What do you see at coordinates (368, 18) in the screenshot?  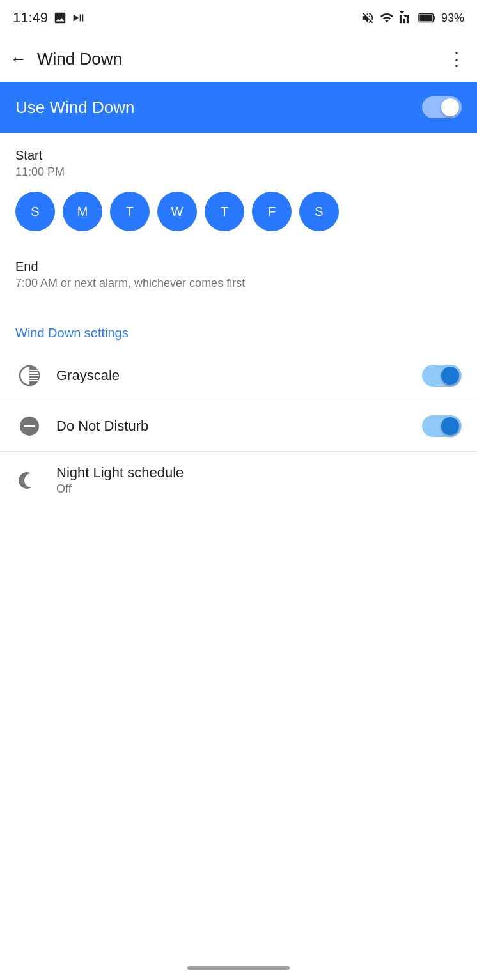 I see `mute-icon` at bounding box center [368, 18].